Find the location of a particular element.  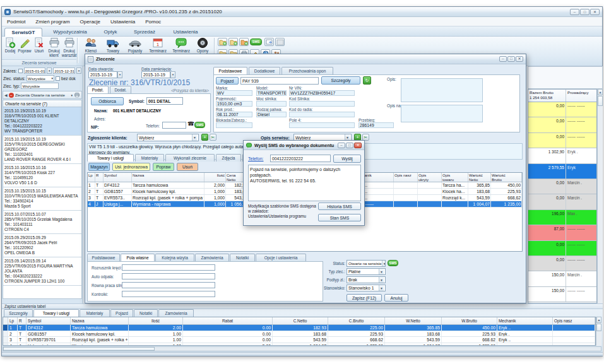

kod-radia-input is located at coordinates (322, 115).